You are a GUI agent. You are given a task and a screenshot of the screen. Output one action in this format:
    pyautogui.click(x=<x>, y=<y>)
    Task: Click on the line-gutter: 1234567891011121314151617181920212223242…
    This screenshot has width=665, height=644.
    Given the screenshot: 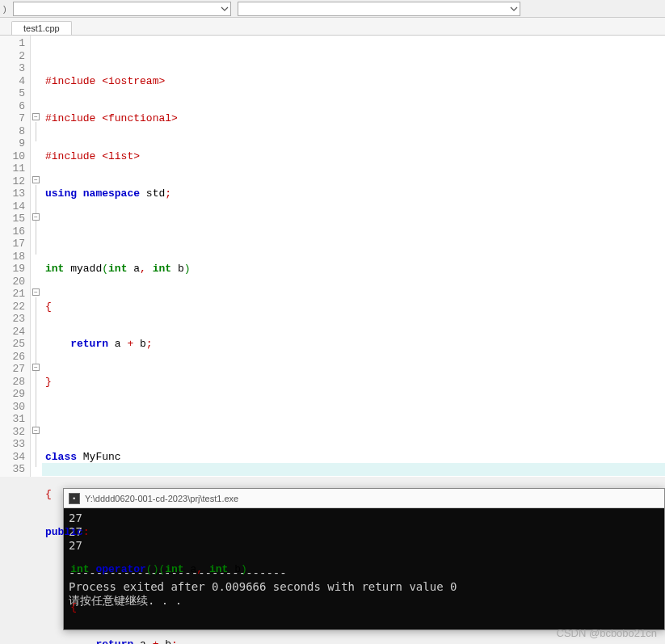 What is the action you would take?
    pyautogui.click(x=15, y=256)
    